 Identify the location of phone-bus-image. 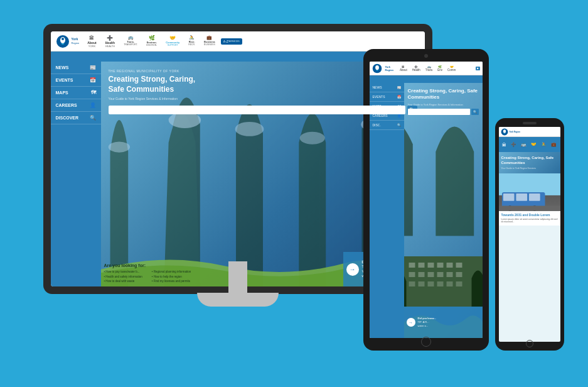
(530, 192).